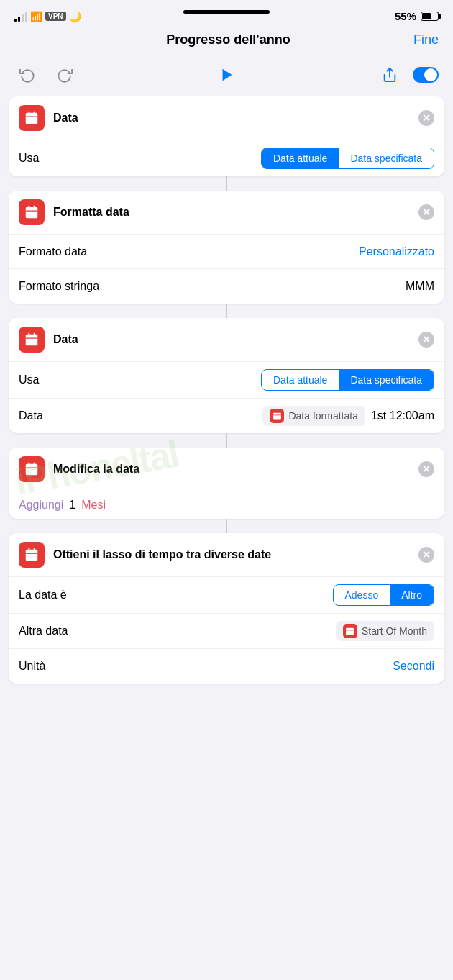 The image size is (453, 980). I want to click on wifi-icon: 📶, so click(36, 17).